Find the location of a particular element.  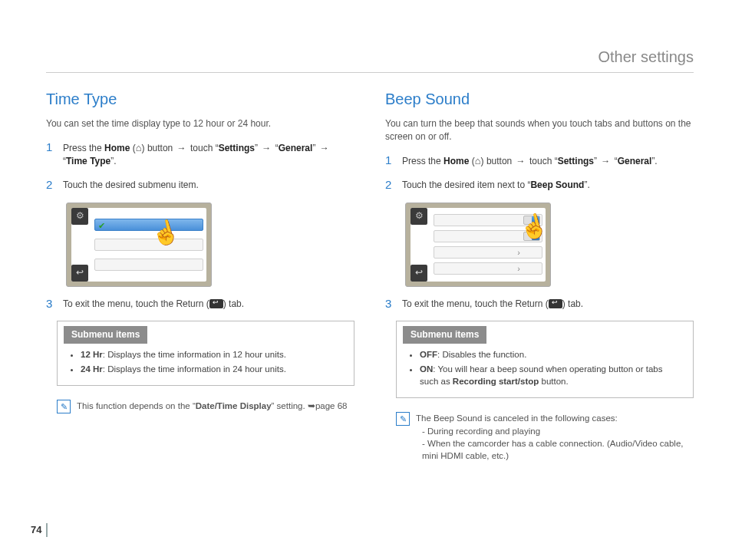

return-icon is located at coordinates (216, 304).